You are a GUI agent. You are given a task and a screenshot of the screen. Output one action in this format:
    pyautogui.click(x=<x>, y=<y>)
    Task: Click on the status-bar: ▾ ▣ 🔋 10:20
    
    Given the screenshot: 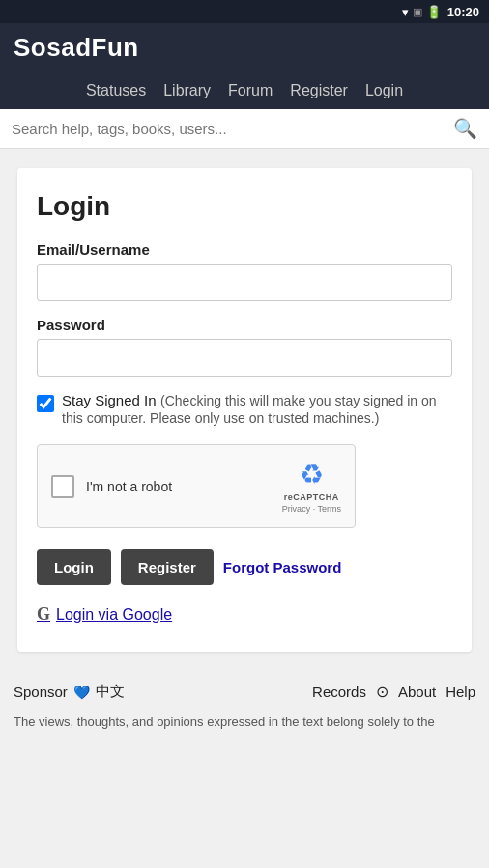 What is the action you would take?
    pyautogui.click(x=244, y=12)
    